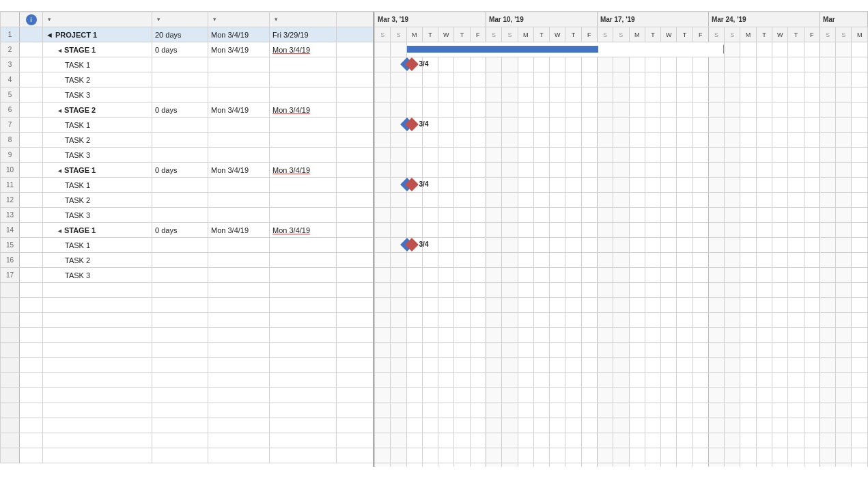  Describe the element at coordinates (180, 20) in the screenshot. I see `duration-header: ▾` at that location.